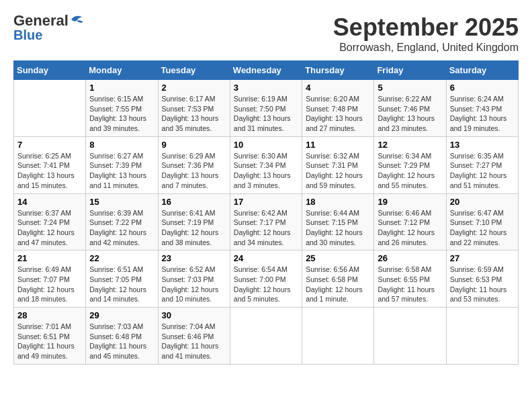 The height and width of the screenshot is (411, 532). Describe the element at coordinates (122, 114) in the screenshot. I see `day-info: Sunrise: 6:15 AMSunset: 7:55 PMDaylight:…` at that location.